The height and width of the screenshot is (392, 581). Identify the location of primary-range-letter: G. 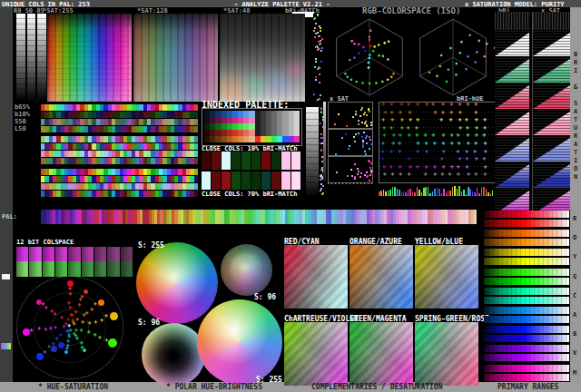
(575, 277).